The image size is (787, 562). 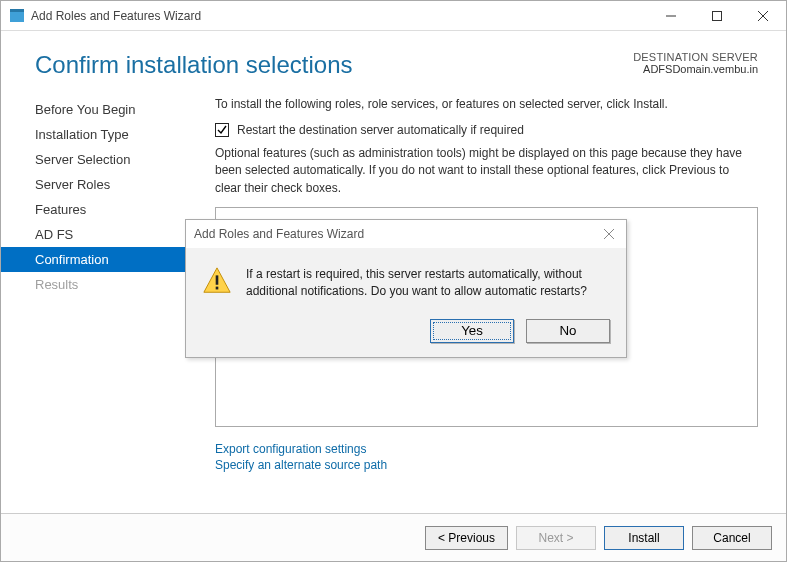 What do you see at coordinates (380, 130) in the screenshot?
I see `restart-checkbox-label: Restart the destination server automatic…` at bounding box center [380, 130].